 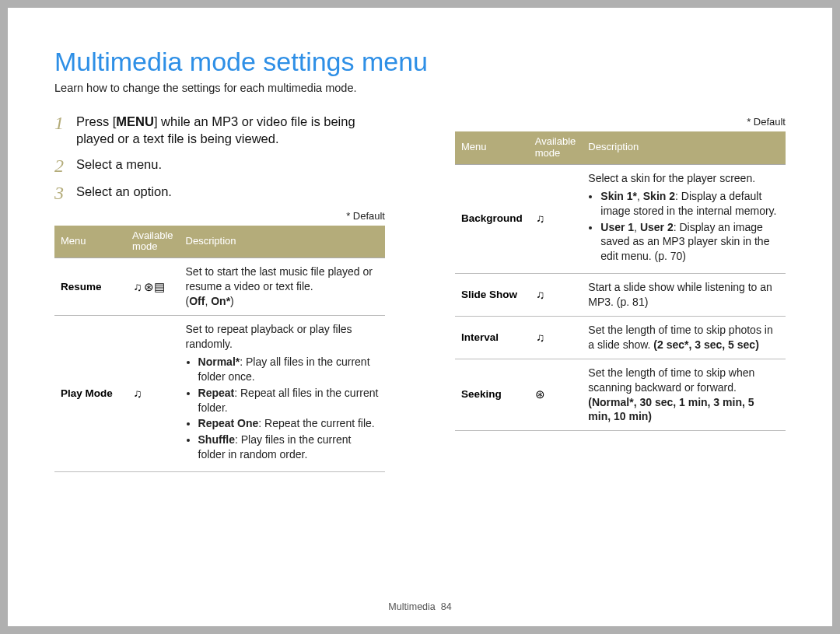 What do you see at coordinates (219, 165) in the screenshot?
I see `step-2: 2 Select a menu.` at bounding box center [219, 165].